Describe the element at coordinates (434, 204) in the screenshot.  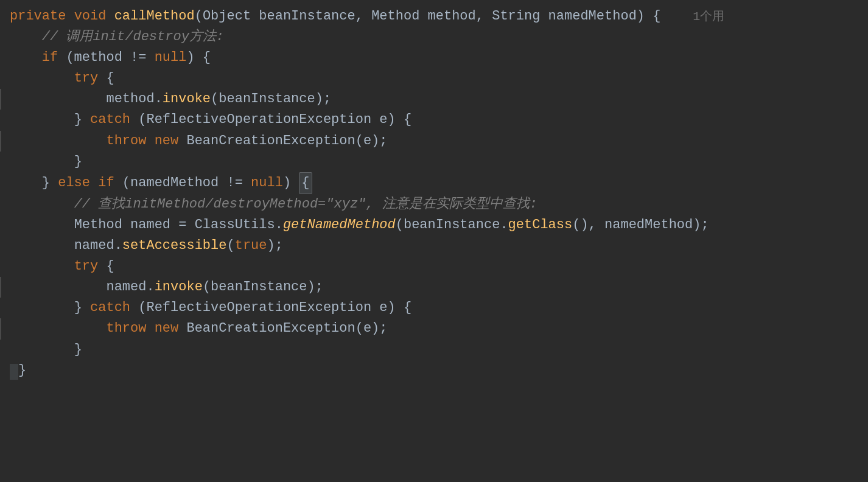
I see `code-line-10: // 查找initMethod/destroyMethod="xyz", 注意是…` at that location.